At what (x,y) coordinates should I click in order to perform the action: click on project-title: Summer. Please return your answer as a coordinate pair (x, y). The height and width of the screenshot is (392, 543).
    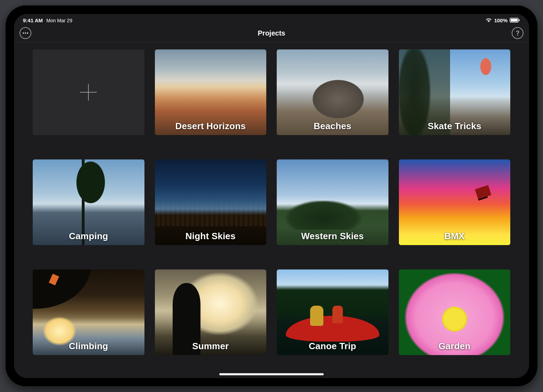
    Looking at the image, I should click on (210, 348).